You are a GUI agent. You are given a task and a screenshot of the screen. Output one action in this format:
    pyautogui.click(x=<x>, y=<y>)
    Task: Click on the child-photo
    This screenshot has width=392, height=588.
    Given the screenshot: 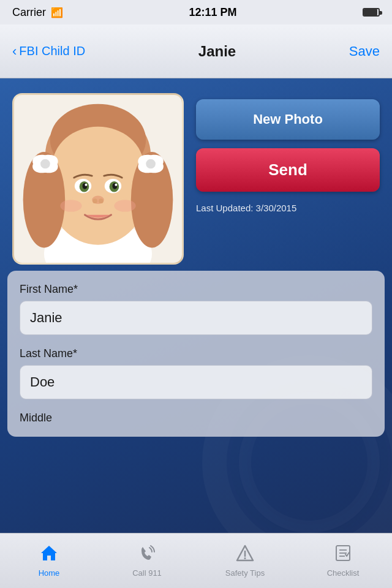 What is the action you would take?
    pyautogui.click(x=98, y=179)
    